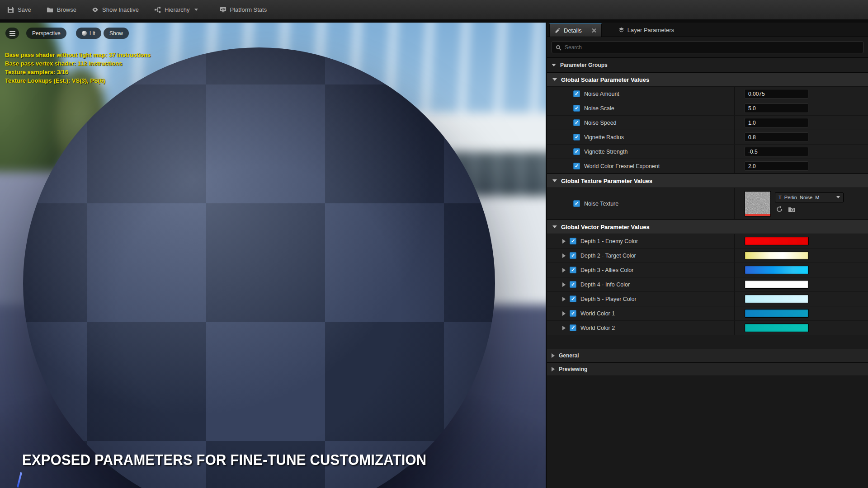 The height and width of the screenshot is (488, 868). What do you see at coordinates (708, 181) in the screenshot?
I see `texture-group-header: Global Texture Parameter Values` at bounding box center [708, 181].